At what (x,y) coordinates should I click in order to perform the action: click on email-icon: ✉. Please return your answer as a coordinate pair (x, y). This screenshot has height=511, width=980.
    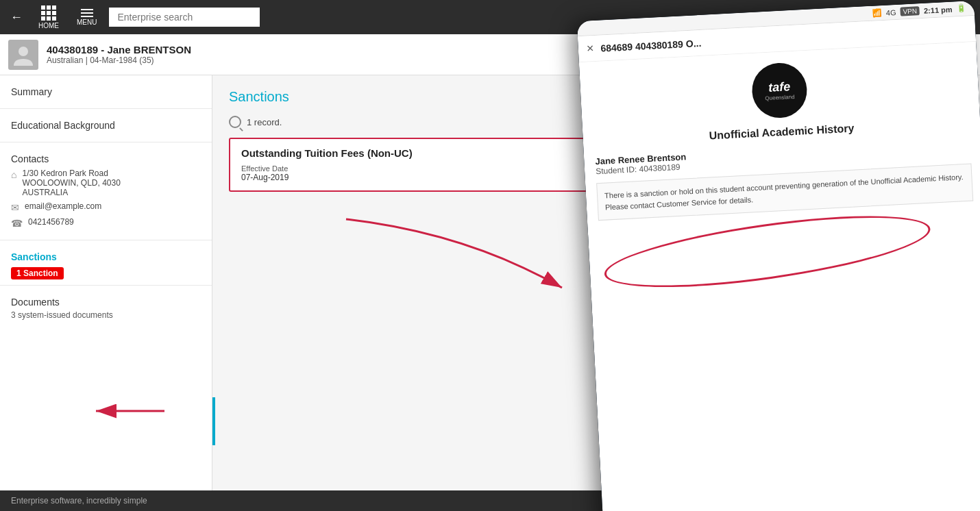
    Looking at the image, I should click on (15, 208).